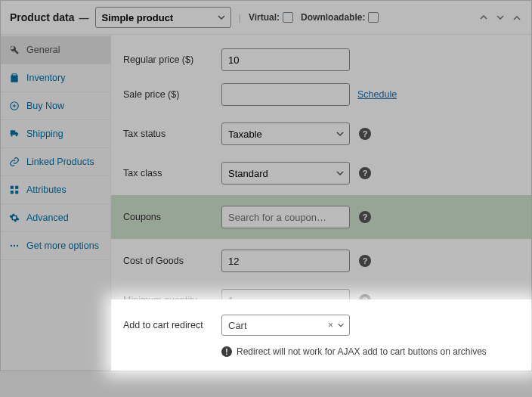 This screenshot has height=397, width=532. Describe the element at coordinates (172, 261) in the screenshot. I see `cog-label: Cost of Goods` at that location.